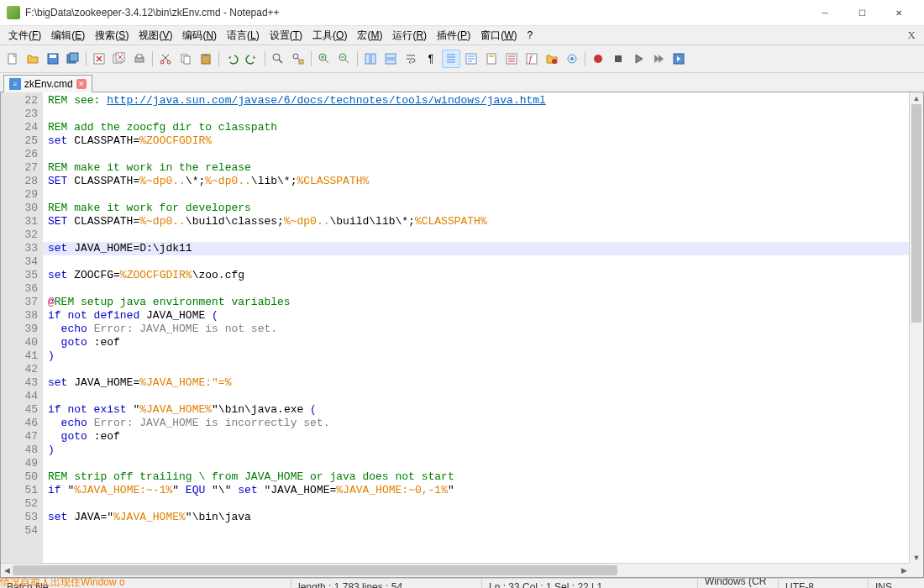  I want to click on cut-icon, so click(165, 59).